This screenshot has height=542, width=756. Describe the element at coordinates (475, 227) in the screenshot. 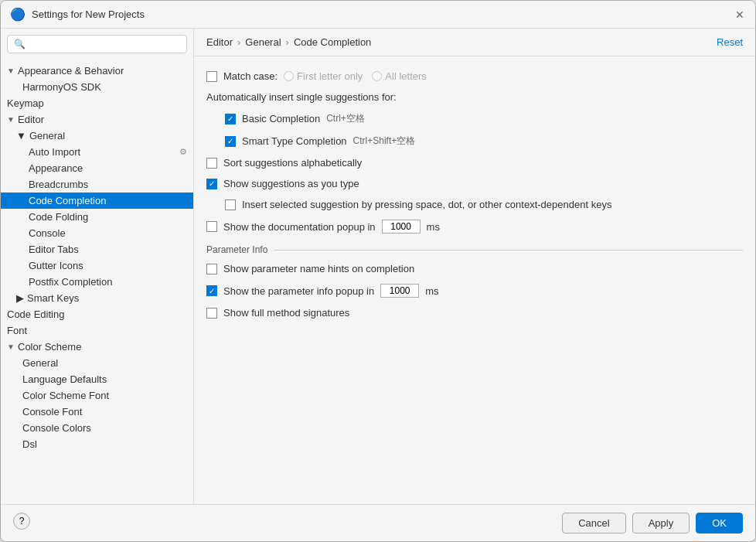

I see `show-doc-popup-row: Show the documentation popup in ms` at that location.